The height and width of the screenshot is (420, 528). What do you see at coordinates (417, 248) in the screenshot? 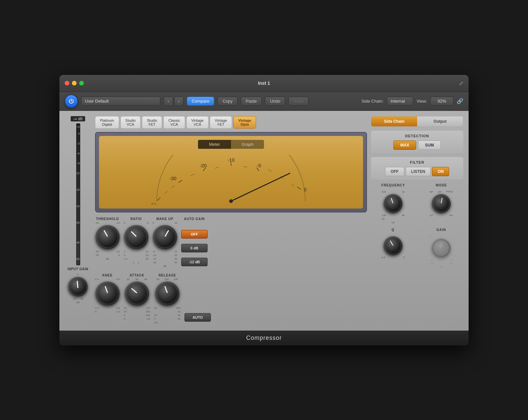
I see `q-gain-row: Q 0.55 GAIN 0` at bounding box center [417, 248].